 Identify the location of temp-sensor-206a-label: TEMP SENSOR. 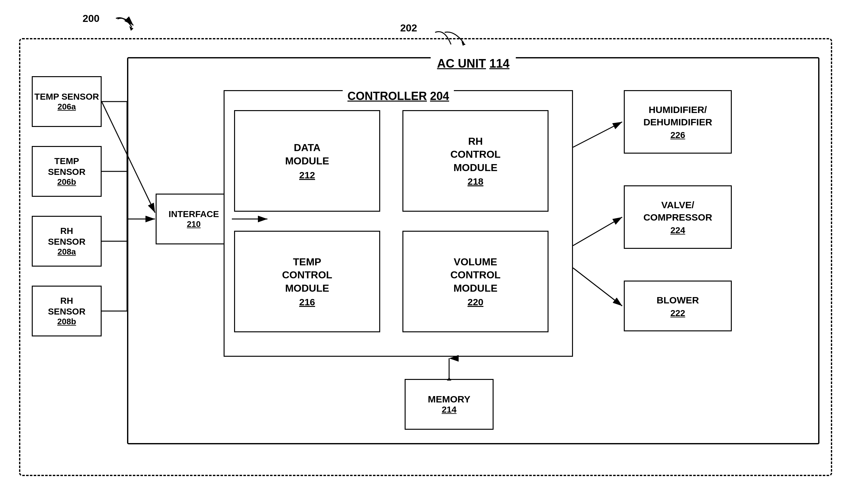
(66, 97).